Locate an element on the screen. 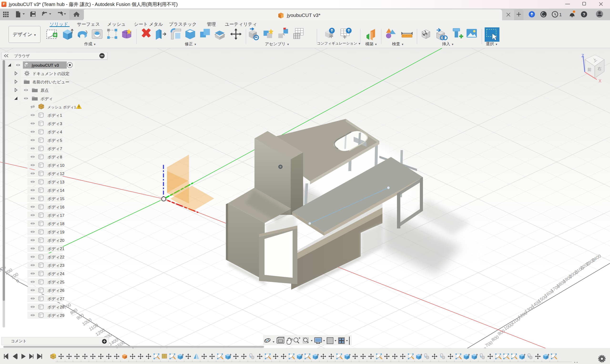 The width and height of the screenshot is (610, 364). svg-text: ボディ14 is located at coordinates (56, 190).